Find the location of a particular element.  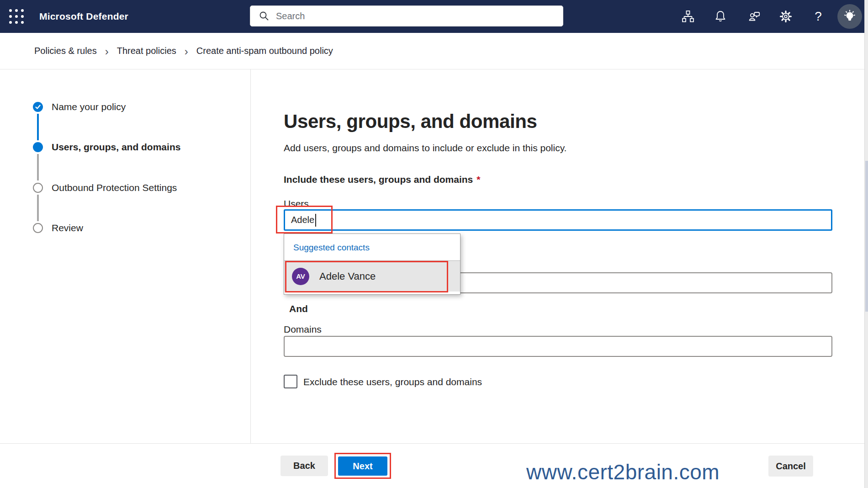

help-icon: ? is located at coordinates (818, 16).